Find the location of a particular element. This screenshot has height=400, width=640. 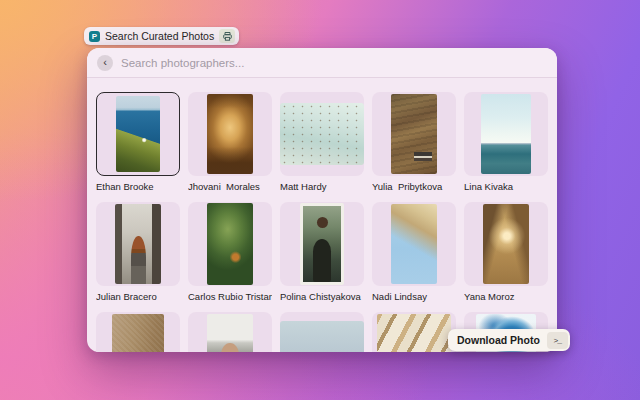

photo-lighthouse-coast is located at coordinates (138, 134).